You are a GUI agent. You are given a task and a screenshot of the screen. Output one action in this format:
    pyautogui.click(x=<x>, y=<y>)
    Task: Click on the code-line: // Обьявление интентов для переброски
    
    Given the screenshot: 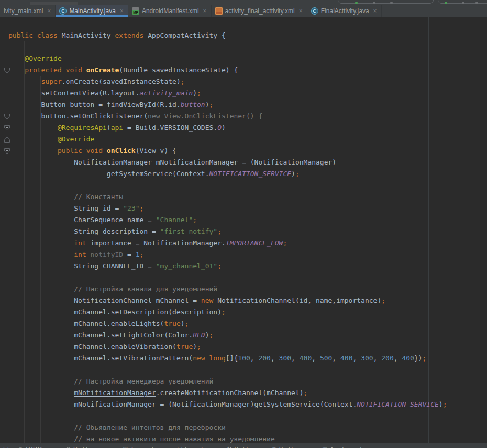 What is the action you would take?
    pyautogui.click(x=244, y=428)
    